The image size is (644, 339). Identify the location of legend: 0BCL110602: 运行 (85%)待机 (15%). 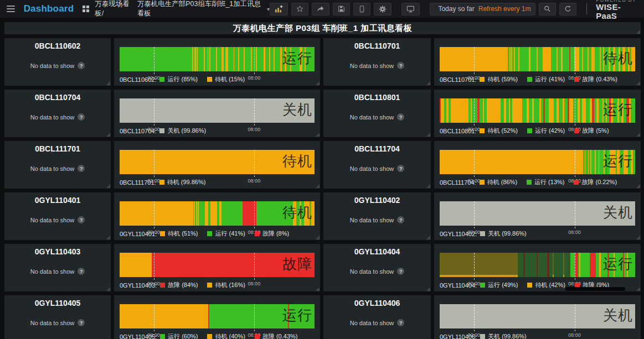
(218, 80).